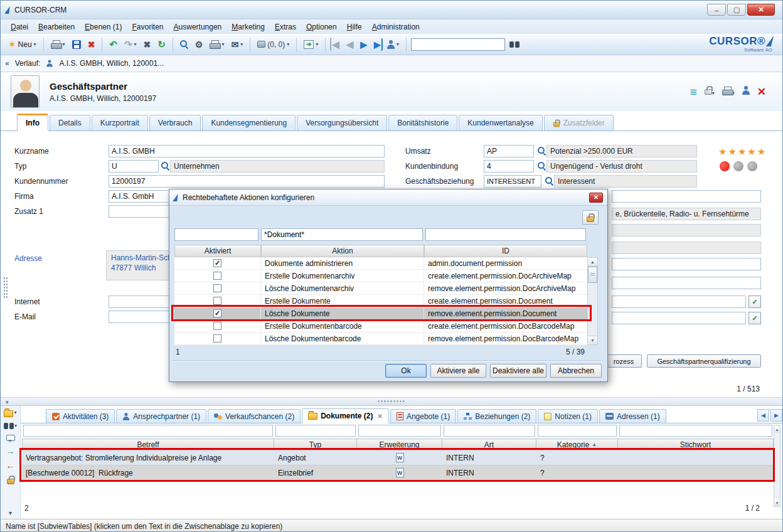 The height and width of the screenshot is (532, 783). I want to click on filter-erweiterung-input, so click(400, 430).